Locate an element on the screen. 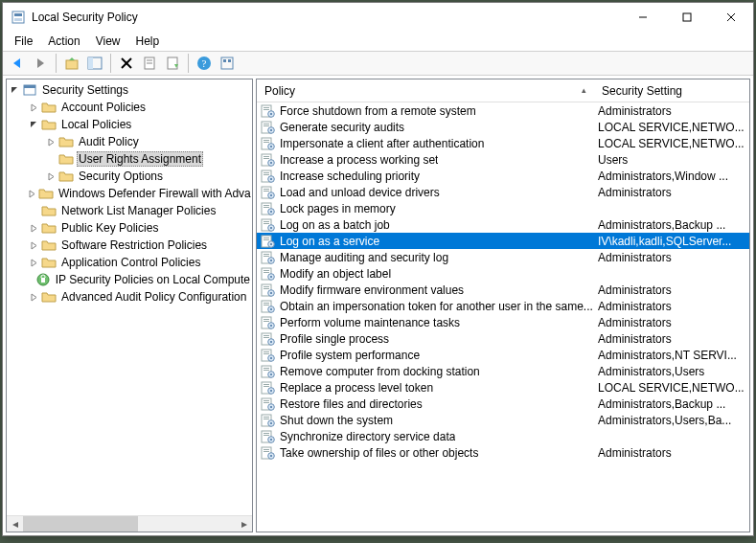  tree-item: Windows Defender Firewall with Adva is located at coordinates (129, 193).